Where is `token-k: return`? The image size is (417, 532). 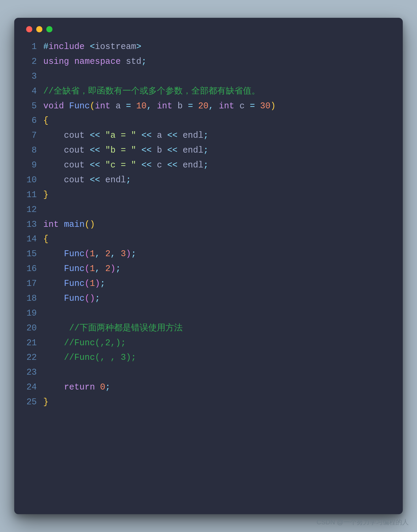
token-k: return is located at coordinates (79, 387).